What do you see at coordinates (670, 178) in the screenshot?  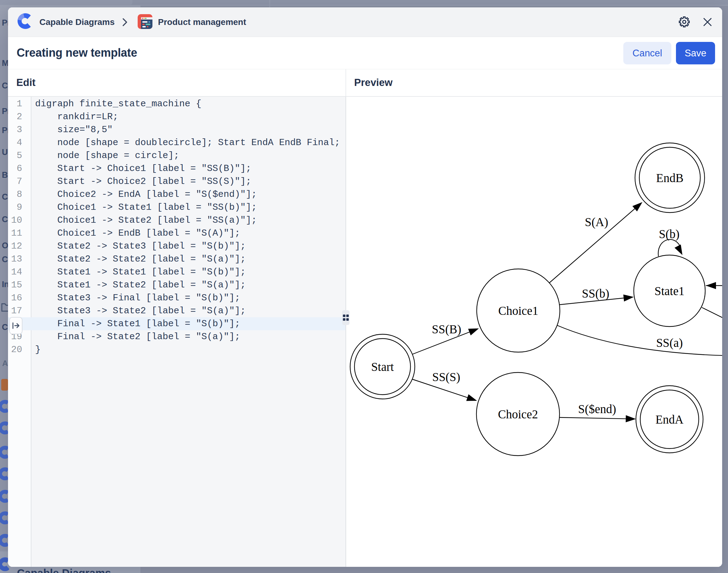 I see `svg-text: EndB` at bounding box center [670, 178].